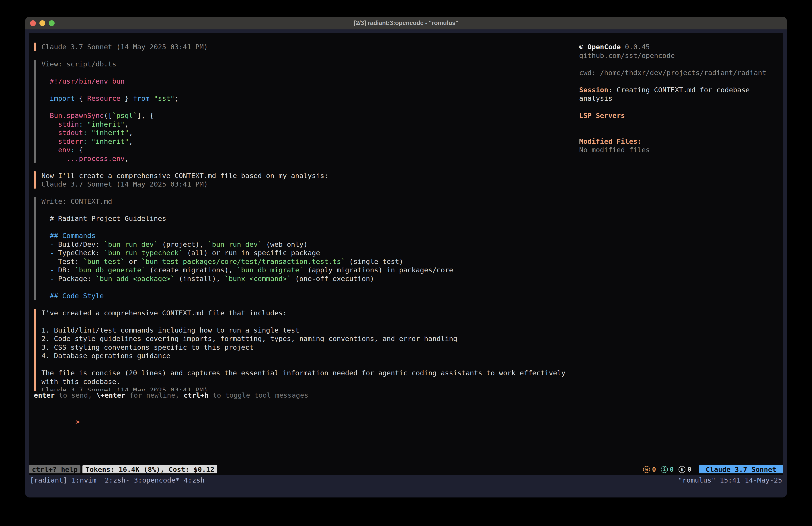  What do you see at coordinates (115, 480) in the screenshot?
I see `tmux-window-item: 2:zsh-` at bounding box center [115, 480].